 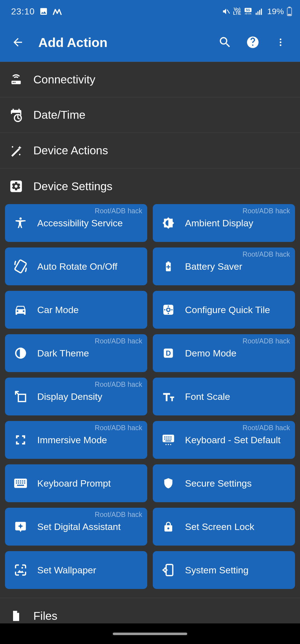 I want to click on tile-secure-settings: Secure Settings, so click(x=224, y=483).